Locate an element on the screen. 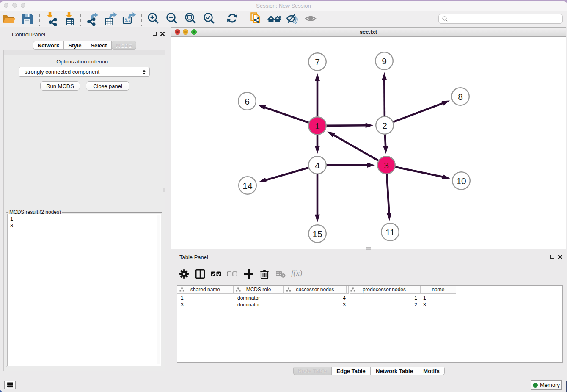 This screenshot has height=392, width=567. svg-text: 7 is located at coordinates (317, 62).